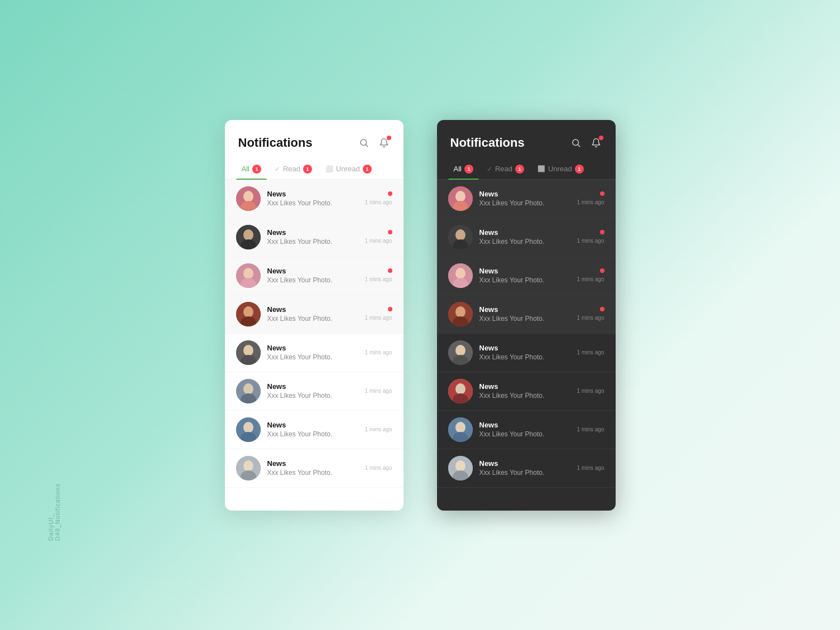 This screenshot has width=840, height=630. What do you see at coordinates (503, 169) in the screenshot?
I see `tab-read-label-dark: Read` at bounding box center [503, 169].